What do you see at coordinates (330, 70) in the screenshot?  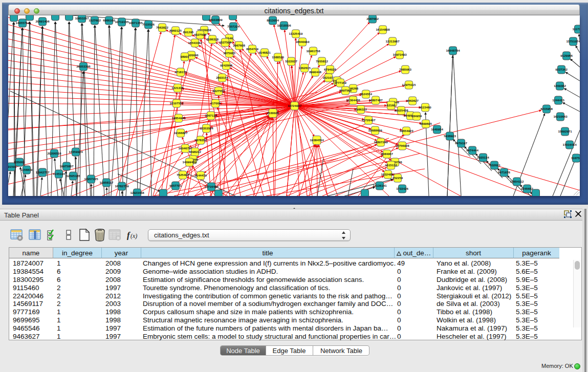 I see `svg-text: 6794028` at bounding box center [330, 70].